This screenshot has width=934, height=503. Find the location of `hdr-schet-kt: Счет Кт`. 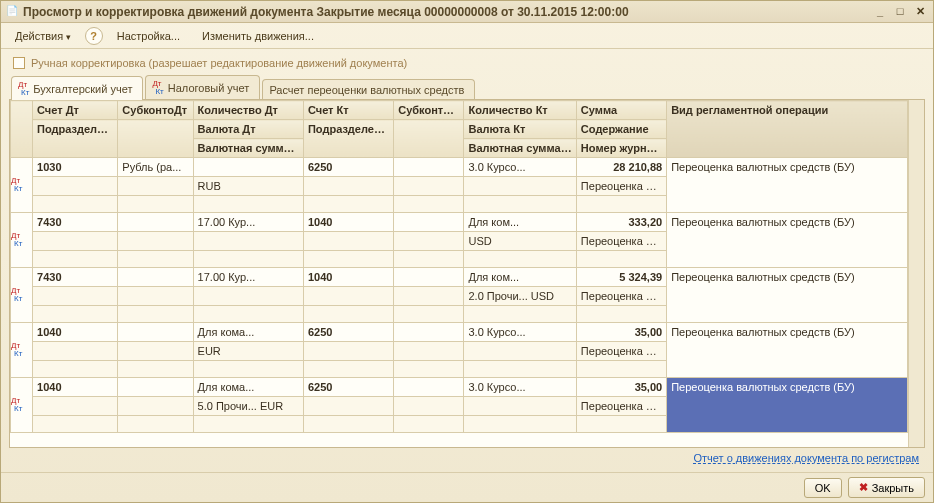

hdr-schet-kt: Счет Кт is located at coordinates (348, 110).